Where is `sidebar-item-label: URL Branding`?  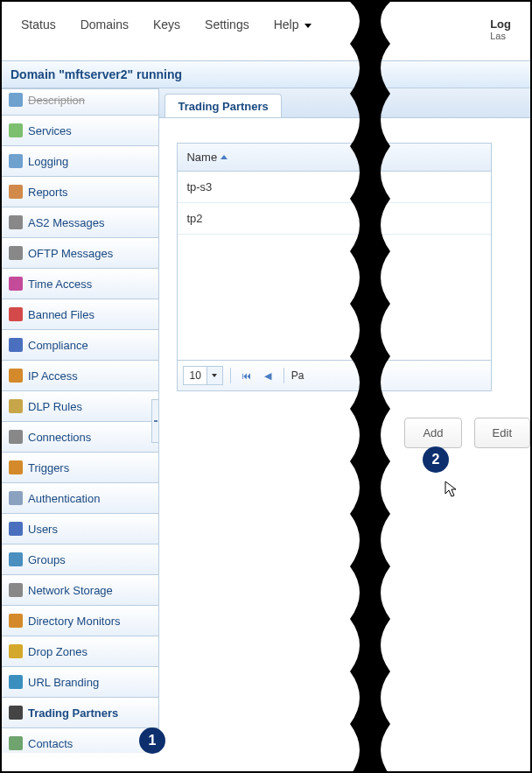 sidebar-item-label: URL Branding is located at coordinates (63, 683).